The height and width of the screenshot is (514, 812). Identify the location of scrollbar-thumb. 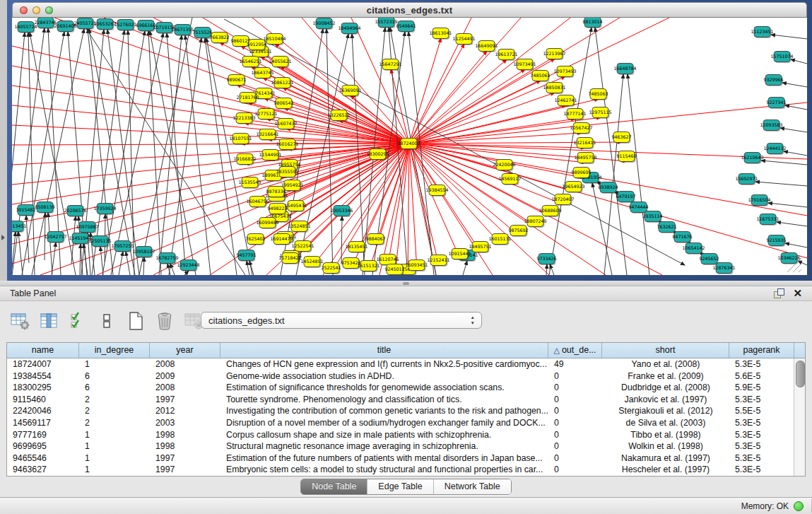
(800, 374).